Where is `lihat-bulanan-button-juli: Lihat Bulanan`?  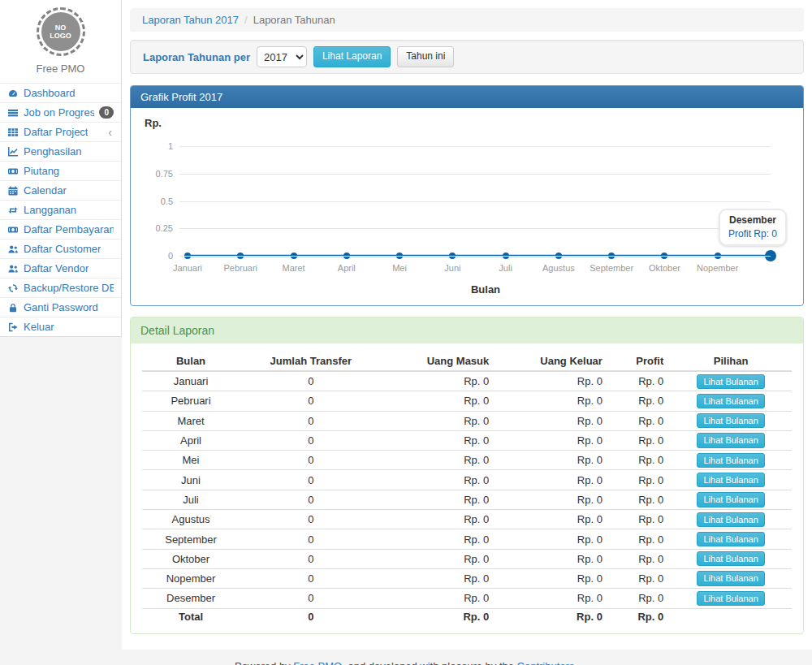 lihat-bulanan-button-juli: Lihat Bulanan is located at coordinates (731, 499).